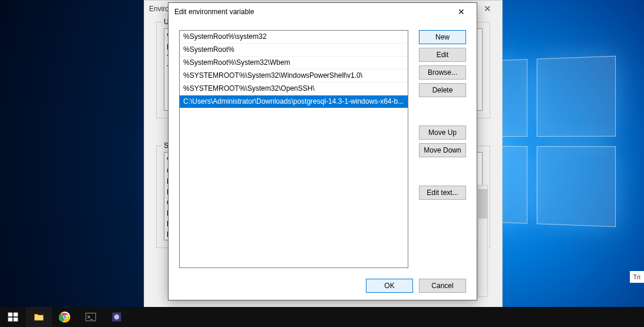 This screenshot has height=327, width=644. What do you see at coordinates (13, 317) in the screenshot?
I see `start-button` at bounding box center [13, 317].